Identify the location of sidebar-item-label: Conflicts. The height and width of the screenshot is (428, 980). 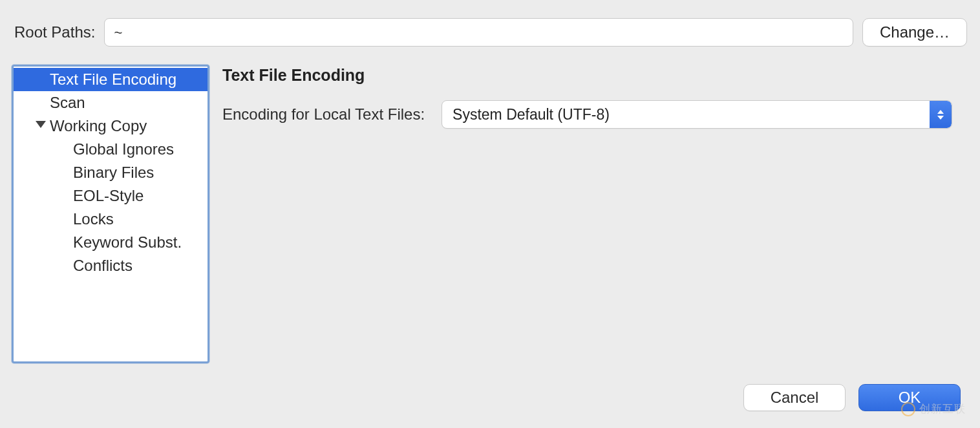
(103, 265).